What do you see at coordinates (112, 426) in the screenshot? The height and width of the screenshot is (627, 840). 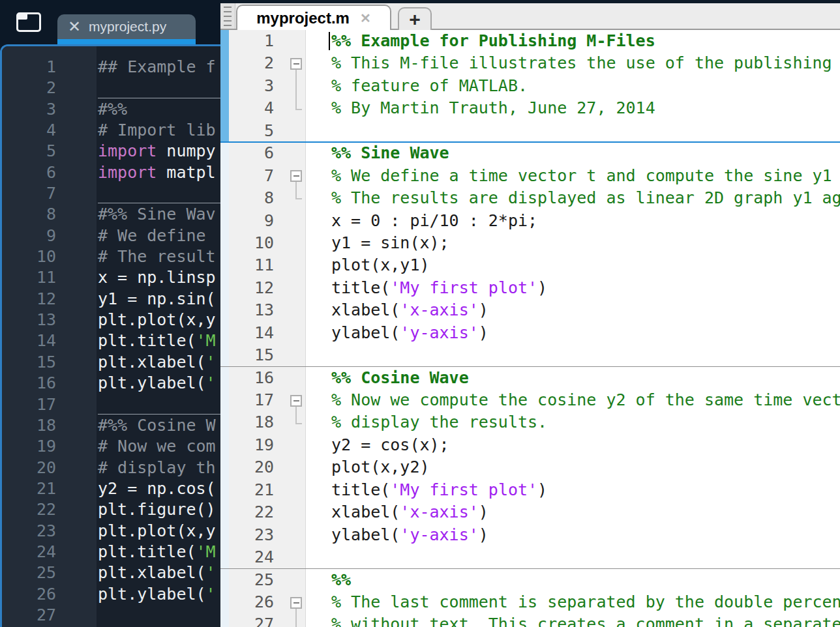 I see `code-line: 18#%% Cosine W` at bounding box center [112, 426].